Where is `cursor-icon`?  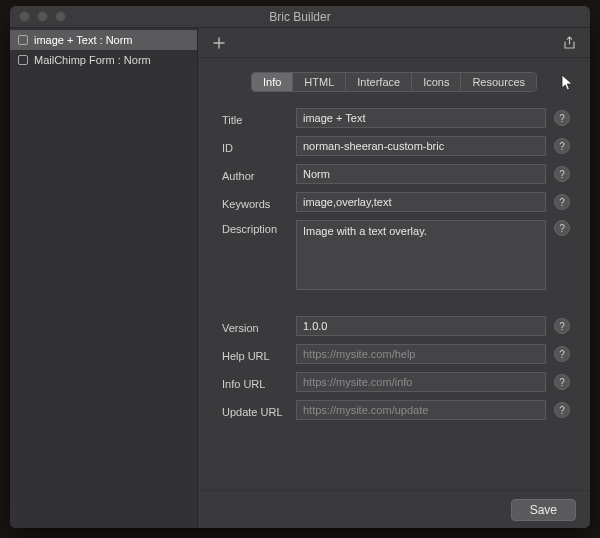 cursor-icon is located at coordinates (568, 84).